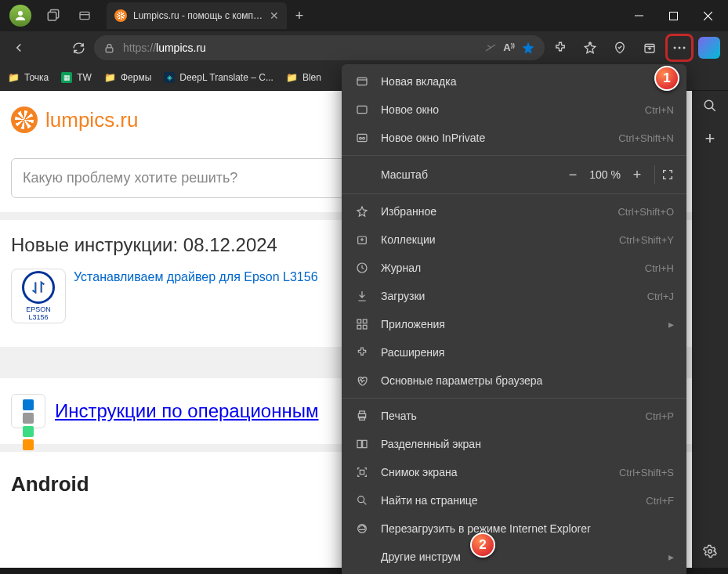 Image resolution: width=728 pixels, height=574 pixels. What do you see at coordinates (514, 352) in the screenshot?
I see `menu-extensions: Расширения` at bounding box center [514, 352].